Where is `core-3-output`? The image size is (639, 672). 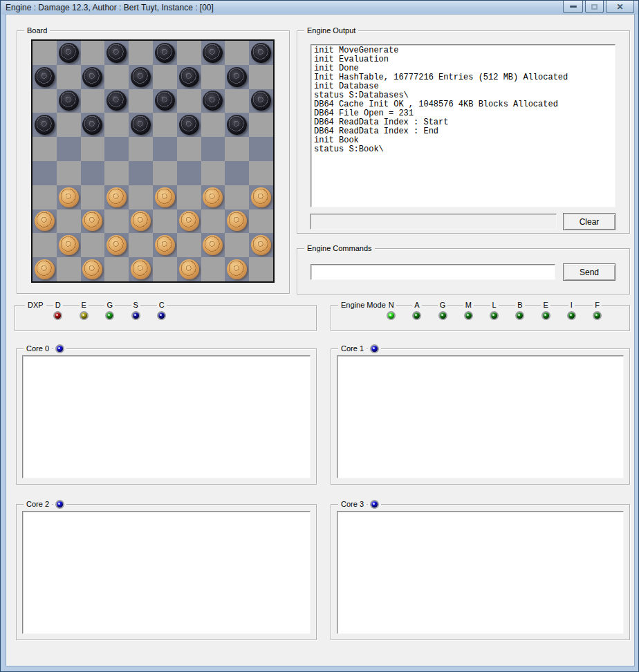 core-3-output is located at coordinates (480, 572).